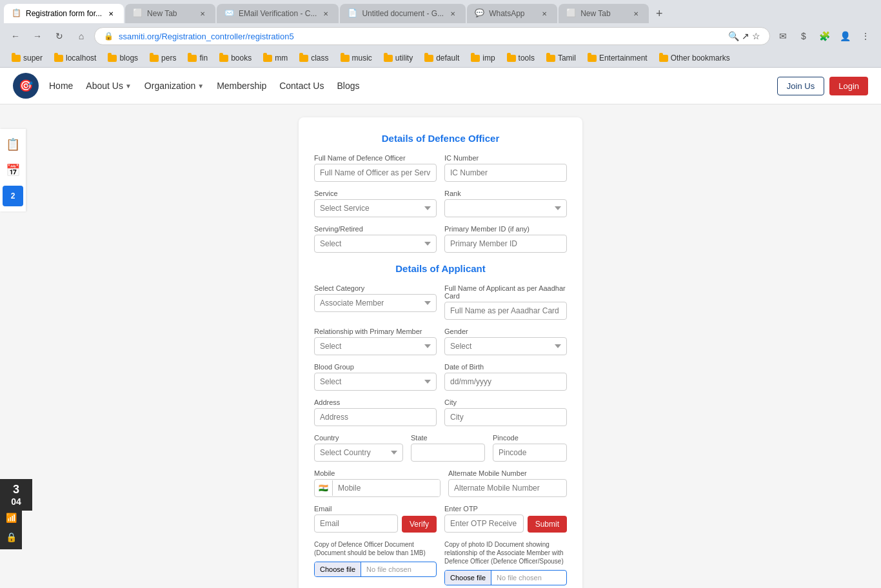 The image size is (881, 588). I want to click on select-bloodgroup: Select A+ A- B+ O+, so click(375, 382).